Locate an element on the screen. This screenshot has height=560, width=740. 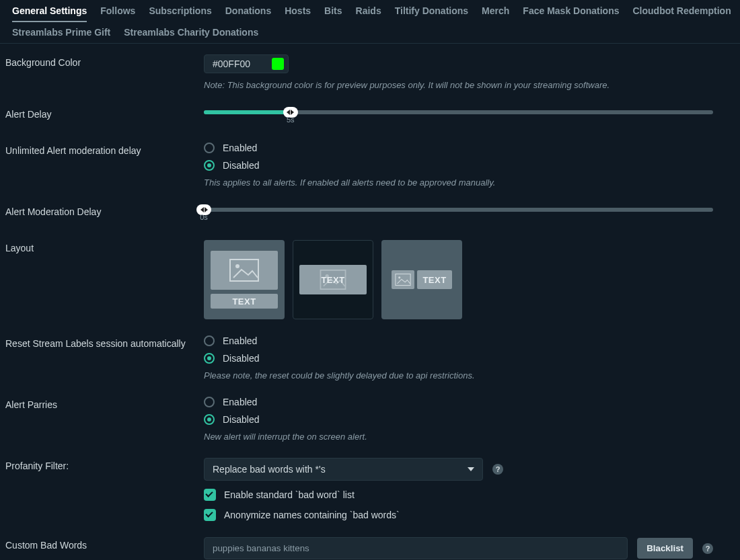
tab-cloudbot-redemption: Cloudbot Redemption is located at coordinates (682, 11).